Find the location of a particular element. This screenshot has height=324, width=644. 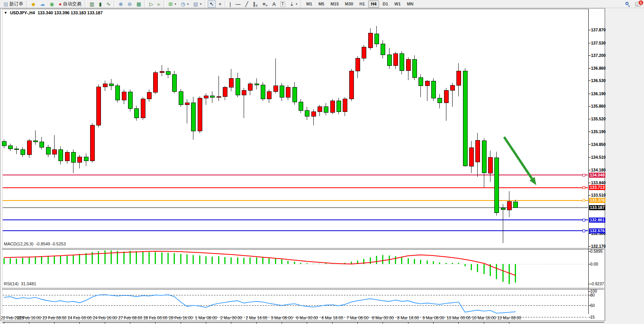

periods-button: ◷▾ is located at coordinates (184, 4).